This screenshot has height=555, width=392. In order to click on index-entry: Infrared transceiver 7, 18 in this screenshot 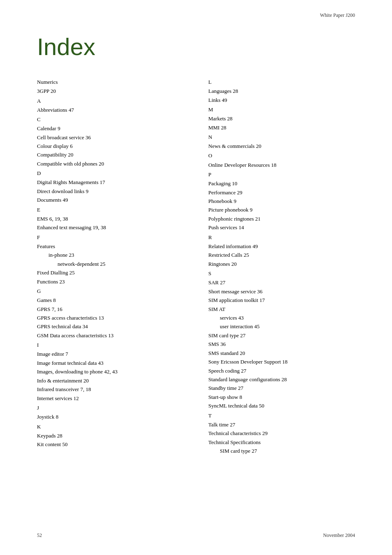, I will do `click(110, 389)`.